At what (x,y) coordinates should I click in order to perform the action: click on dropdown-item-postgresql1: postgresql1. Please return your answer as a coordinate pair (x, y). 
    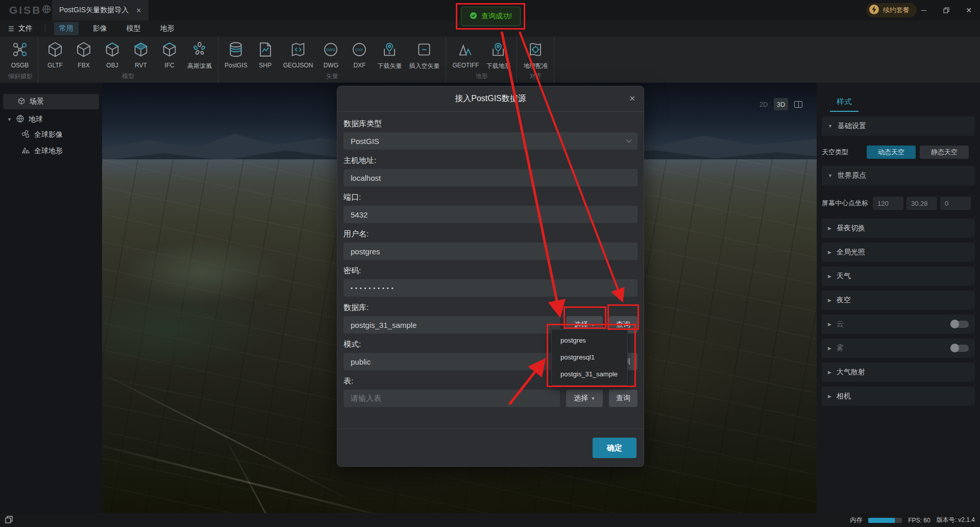
    Looking at the image, I should click on (590, 357).